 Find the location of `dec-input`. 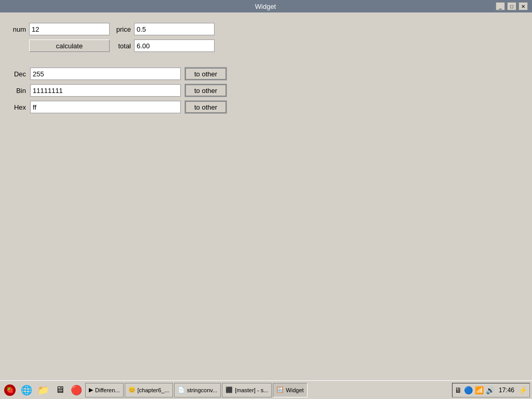

dec-input is located at coordinates (105, 74).